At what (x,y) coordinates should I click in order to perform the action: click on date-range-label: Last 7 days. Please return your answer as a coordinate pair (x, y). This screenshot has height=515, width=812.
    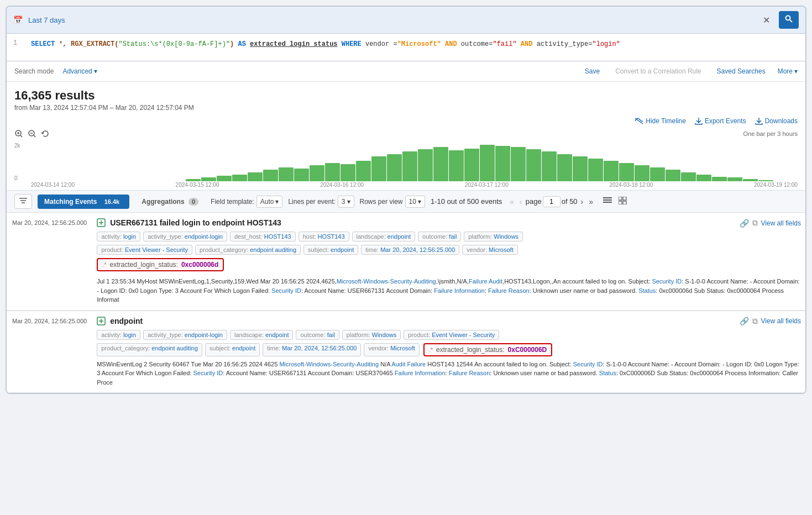
    Looking at the image, I should click on (46, 20).